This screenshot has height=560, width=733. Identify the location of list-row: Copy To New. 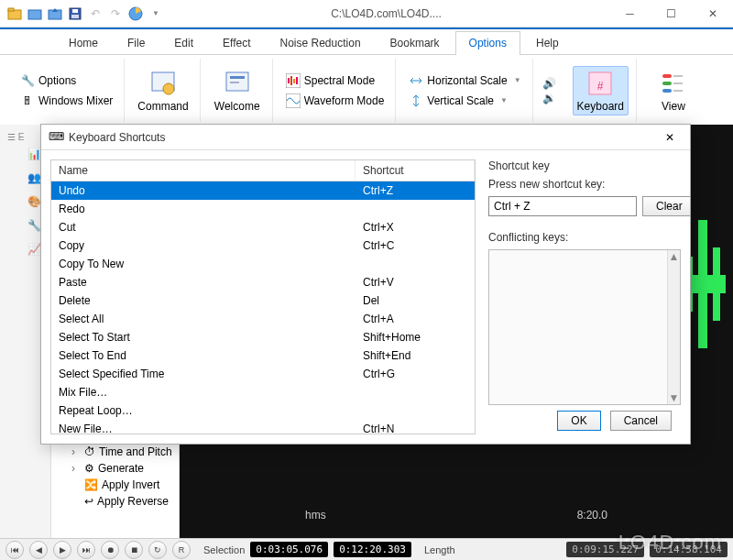
(263, 264).